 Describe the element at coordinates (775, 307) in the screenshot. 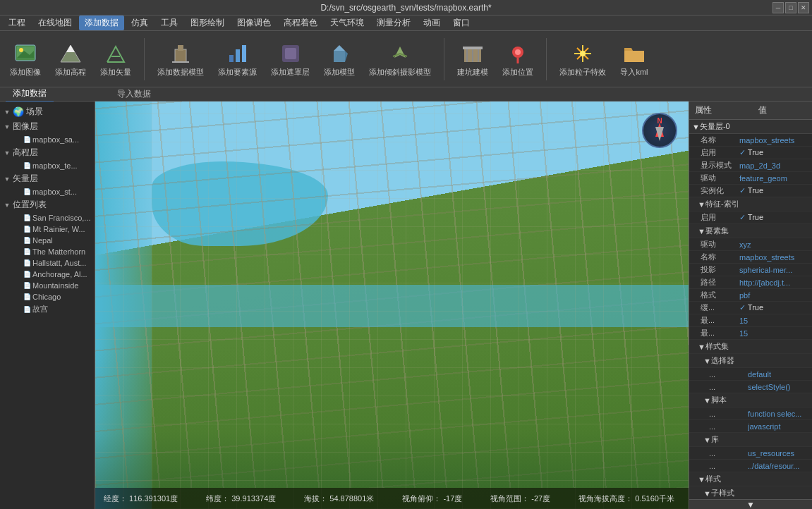

I see `prop-value: True` at that location.